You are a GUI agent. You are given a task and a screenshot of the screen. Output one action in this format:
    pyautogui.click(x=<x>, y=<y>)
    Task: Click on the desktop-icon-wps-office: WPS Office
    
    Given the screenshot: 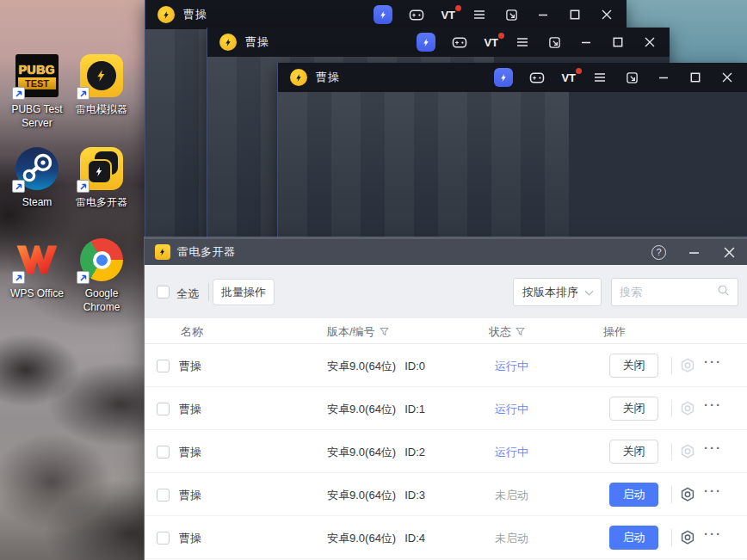 What is the action you would take?
    pyautogui.click(x=37, y=269)
    